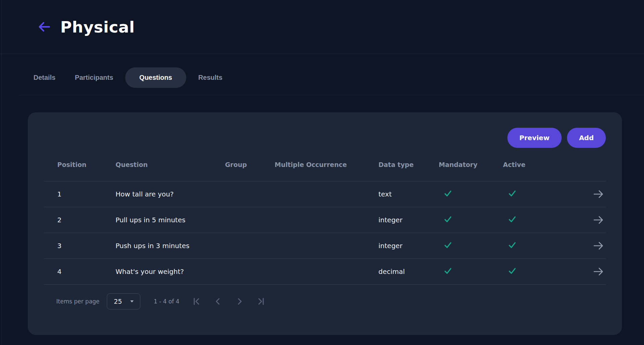 The image size is (644, 345). Describe the element at coordinates (78, 301) in the screenshot. I see `items-per-page-label: Items per page` at that location.